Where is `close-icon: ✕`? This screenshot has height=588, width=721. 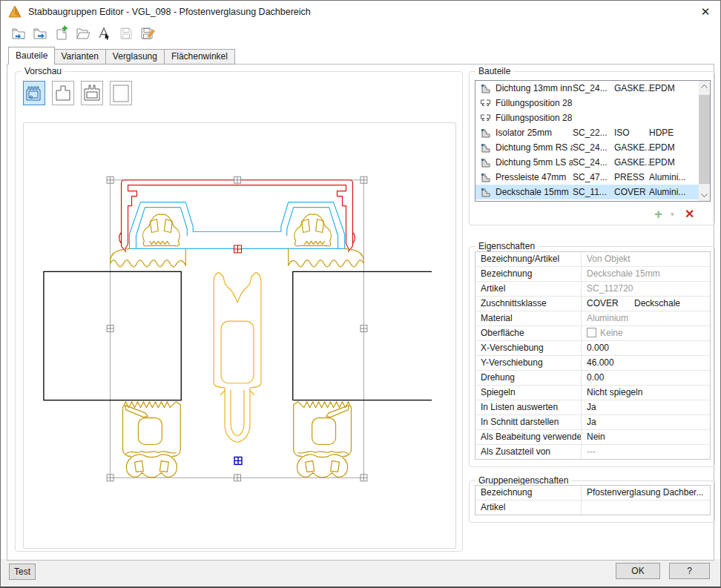 close-icon: ✕ is located at coordinates (705, 12).